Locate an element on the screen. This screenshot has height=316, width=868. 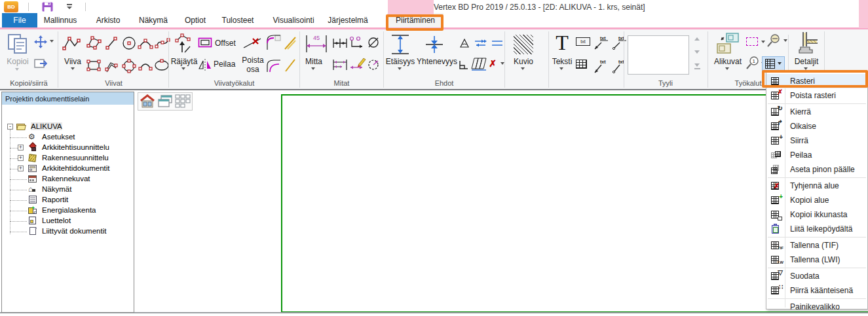
coincident-constraint-icon is located at coordinates (434, 44).